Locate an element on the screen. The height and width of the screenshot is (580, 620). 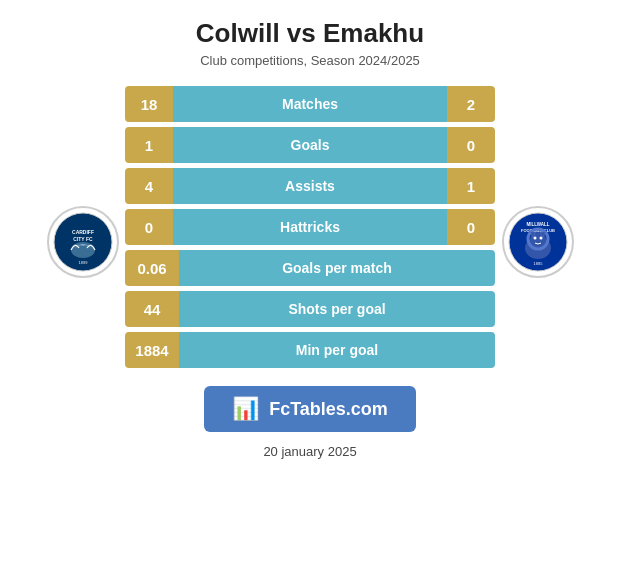
stat-left-val-3: 0 is located at coordinates (149, 227).